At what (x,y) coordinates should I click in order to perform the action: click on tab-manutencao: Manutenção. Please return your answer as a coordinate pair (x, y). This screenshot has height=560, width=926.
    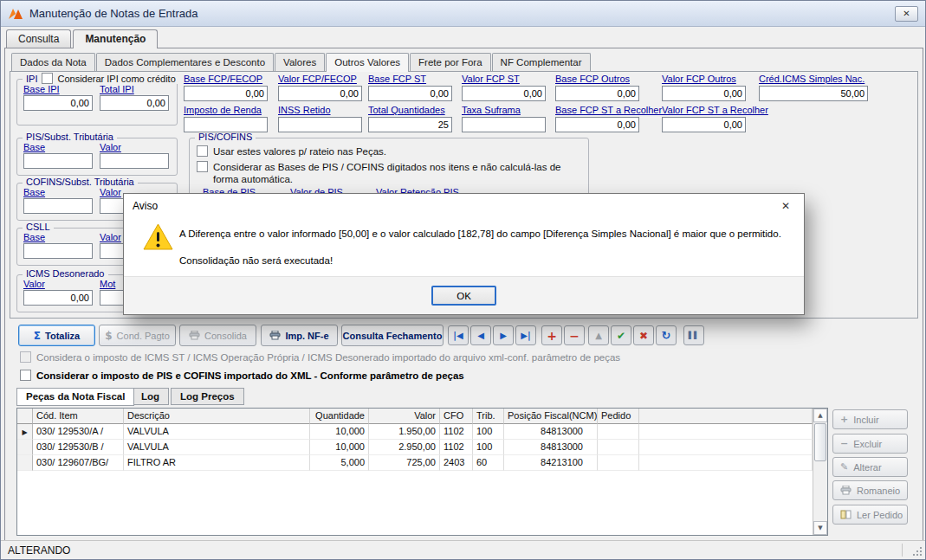
    Looking at the image, I should click on (115, 39).